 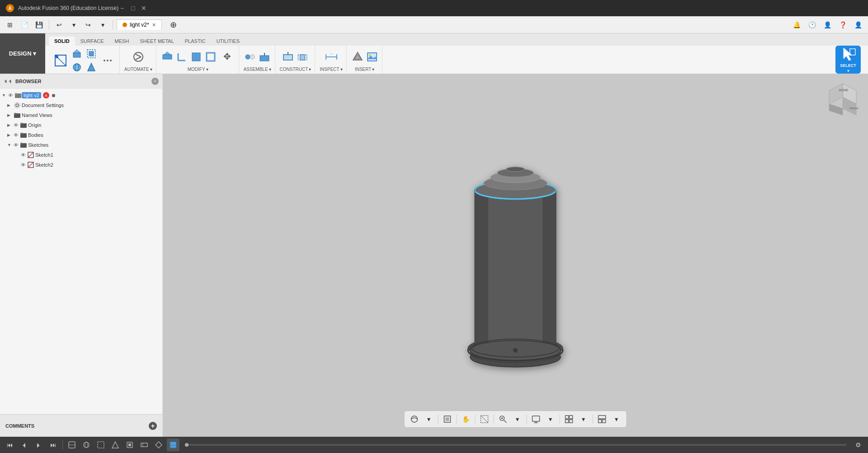 What do you see at coordinates (211, 57) in the screenshot?
I see `shell-icon` at bounding box center [211, 57].